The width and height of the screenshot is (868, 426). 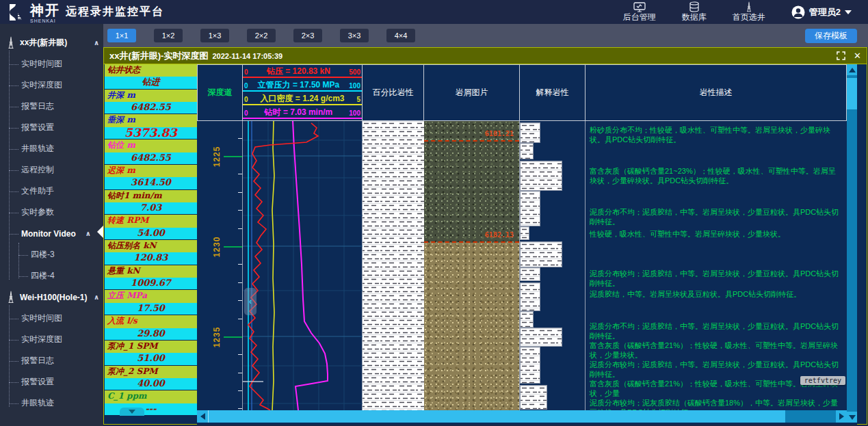 What do you see at coordinates (401, 36) in the screenshot?
I see `layout-button-4x4: 4×4` at bounding box center [401, 36].